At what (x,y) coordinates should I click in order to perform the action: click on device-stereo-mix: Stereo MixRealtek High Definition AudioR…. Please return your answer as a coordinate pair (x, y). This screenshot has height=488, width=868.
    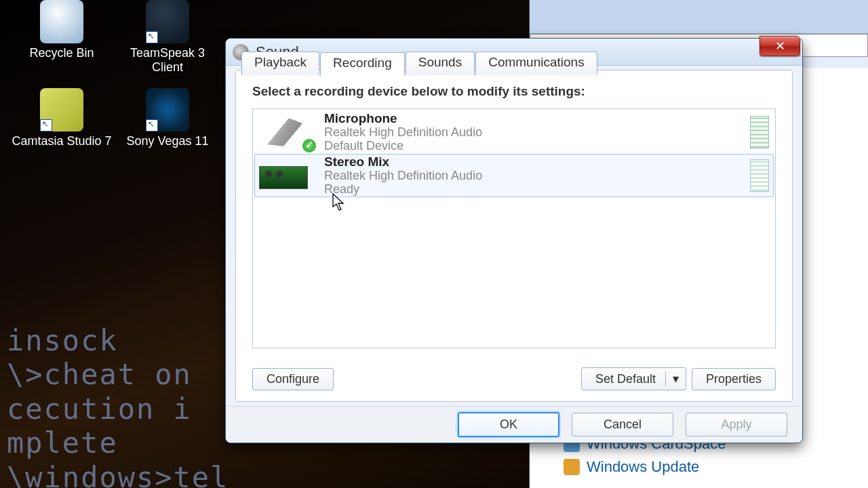
    Looking at the image, I should click on (514, 176).